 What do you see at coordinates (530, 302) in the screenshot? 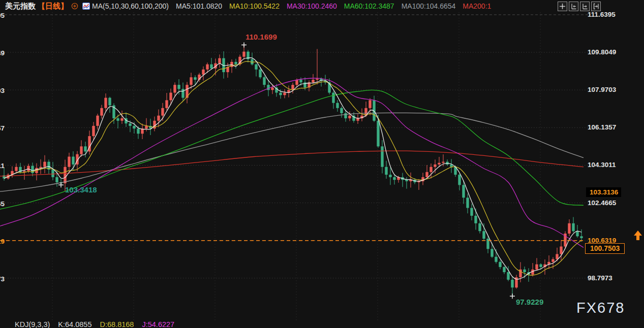
I see `svg-text: 97.9229` at bounding box center [530, 302].